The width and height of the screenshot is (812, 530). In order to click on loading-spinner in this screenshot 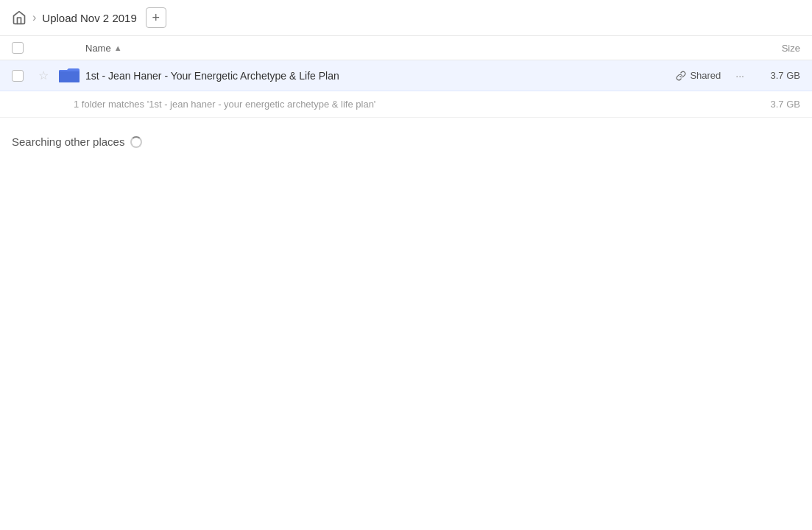, I will do `click(136, 142)`.